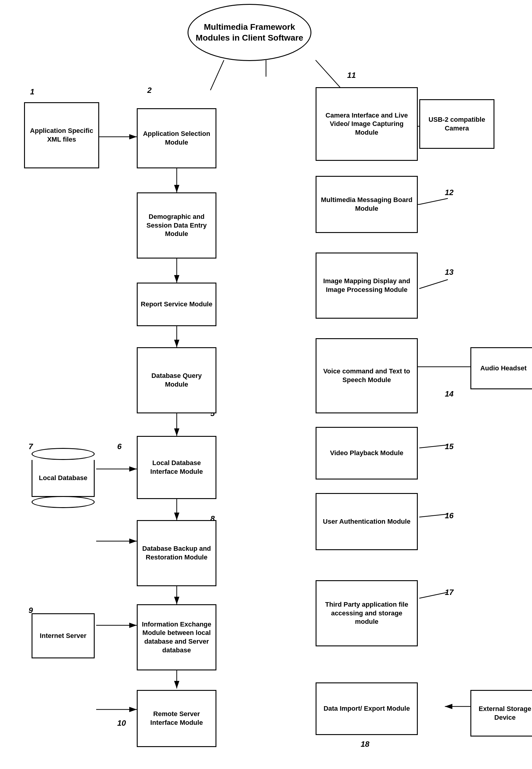 The width and height of the screenshot is (532, 769). I want to click on label-14: 14, so click(449, 394).